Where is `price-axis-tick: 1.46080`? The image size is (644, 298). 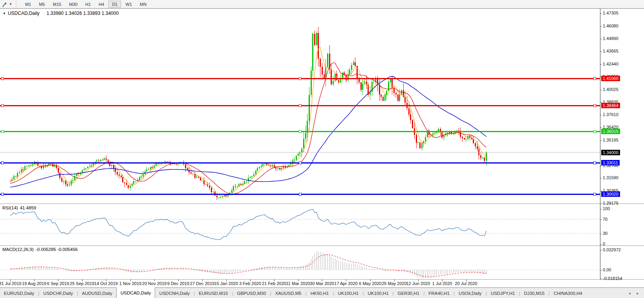
price-axis-tick: 1.46080 is located at coordinates (609, 26).